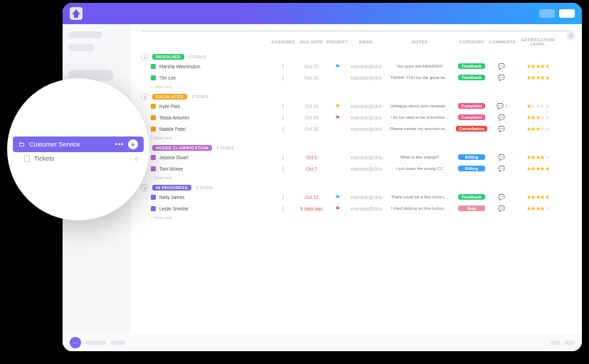 The width and height of the screenshot is (589, 364). What do you see at coordinates (204, 188) in the screenshot?
I see `task-count: 2 TASKS` at bounding box center [204, 188].